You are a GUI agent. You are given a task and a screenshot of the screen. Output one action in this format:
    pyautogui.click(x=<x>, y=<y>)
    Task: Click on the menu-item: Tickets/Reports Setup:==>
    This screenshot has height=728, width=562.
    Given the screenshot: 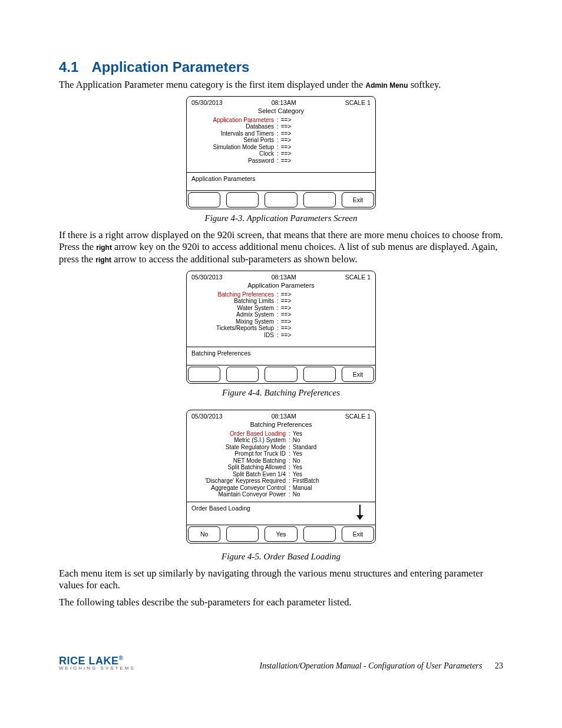 What is the action you would take?
    pyautogui.click(x=281, y=328)
    